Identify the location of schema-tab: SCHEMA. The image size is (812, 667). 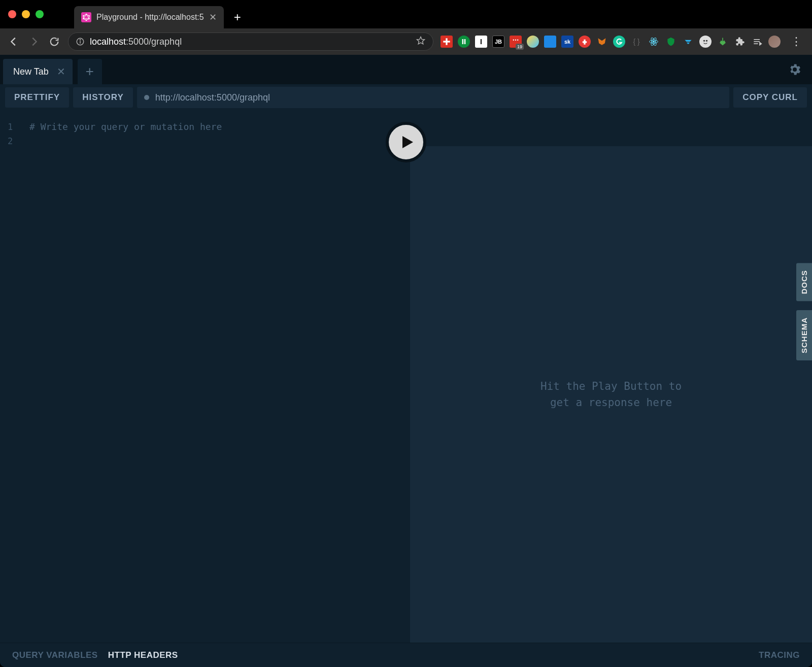
(804, 335).